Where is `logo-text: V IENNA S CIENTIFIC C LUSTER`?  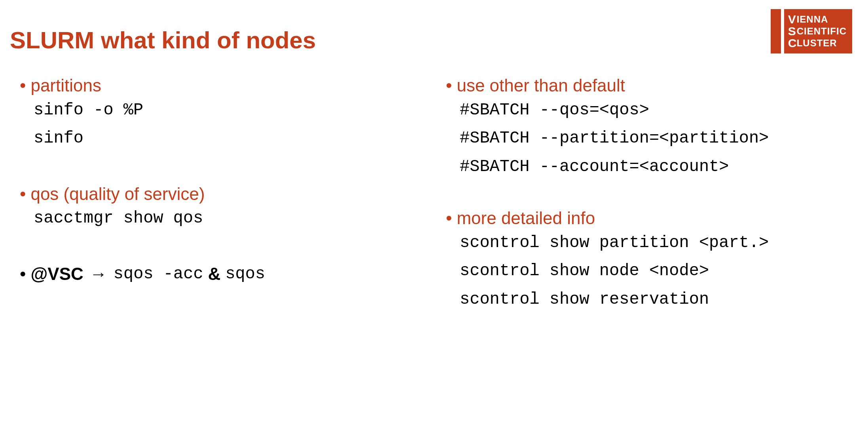
logo-text: V IENNA S CIENTIFIC C LUSTER is located at coordinates (818, 31).